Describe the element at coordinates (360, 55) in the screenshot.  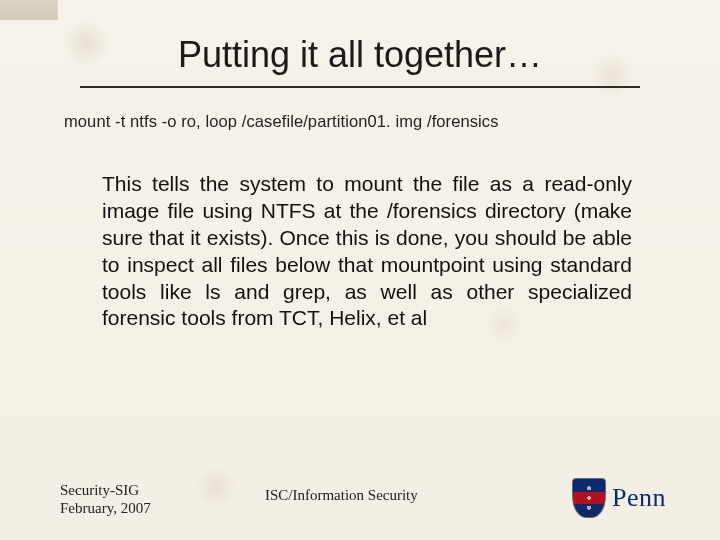
I see `slide-title: Putting it all together…` at that location.